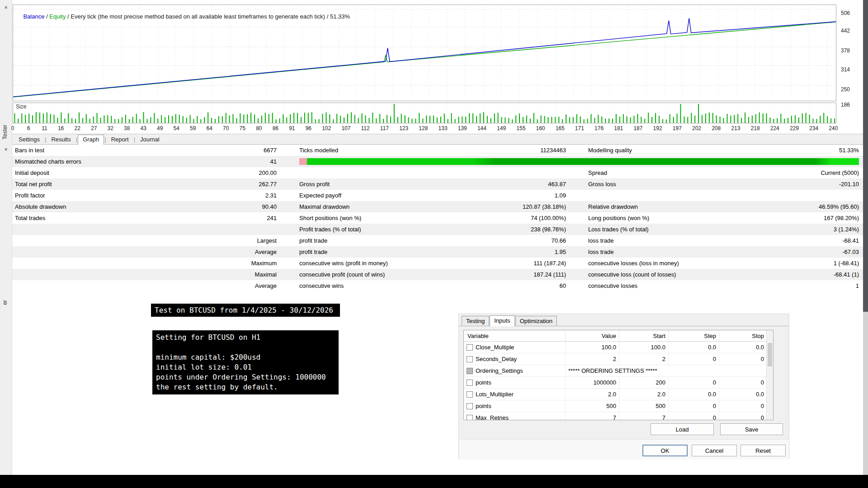 The width and height of the screenshot is (868, 488). I want to click on input-value: 2, so click(592, 359).